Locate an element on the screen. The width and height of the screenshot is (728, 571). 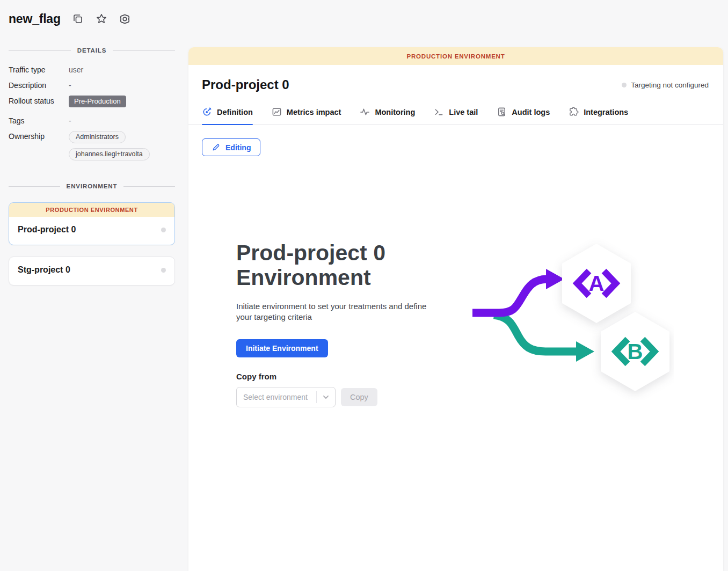
tab-label: Monitoring is located at coordinates (395, 112).